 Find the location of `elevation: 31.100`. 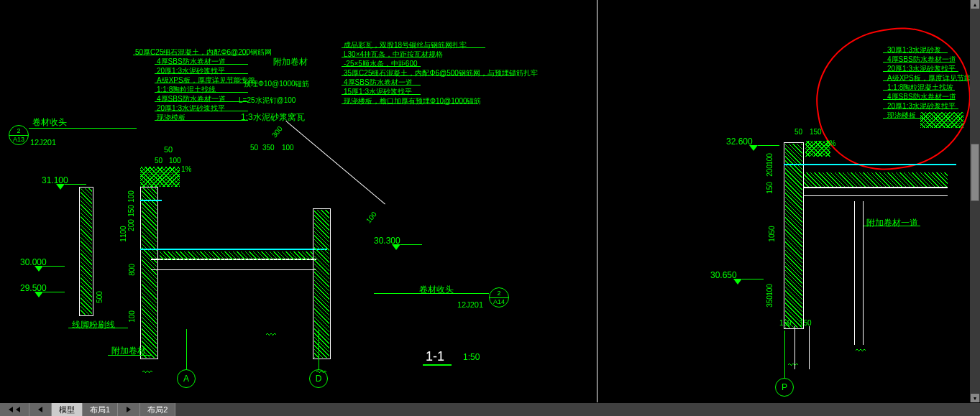

elevation: 31.100 is located at coordinates (55, 180).